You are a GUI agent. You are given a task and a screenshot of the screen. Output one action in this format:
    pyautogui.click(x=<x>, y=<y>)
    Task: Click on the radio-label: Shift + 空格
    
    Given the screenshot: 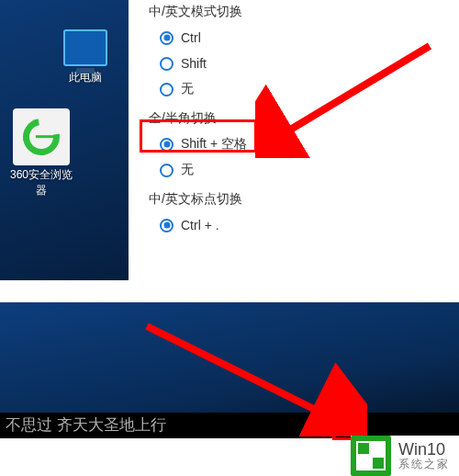 What is the action you would take?
    pyautogui.click(x=214, y=144)
    